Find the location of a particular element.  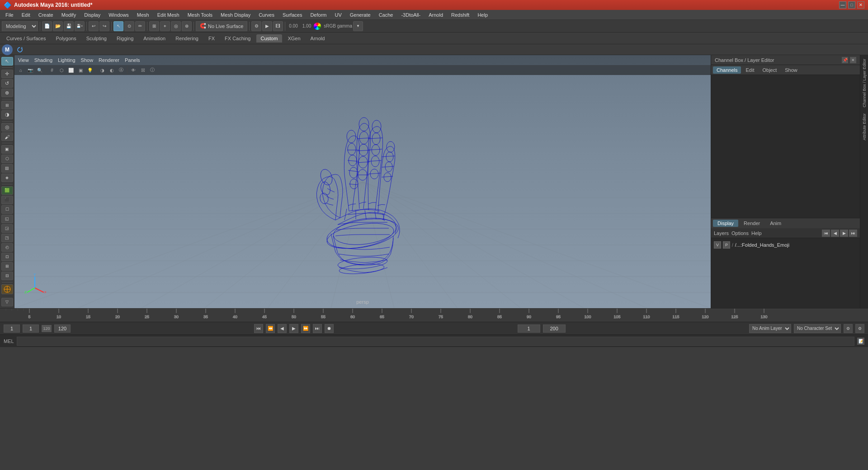

layer-visibility-p: P is located at coordinates (726, 245).